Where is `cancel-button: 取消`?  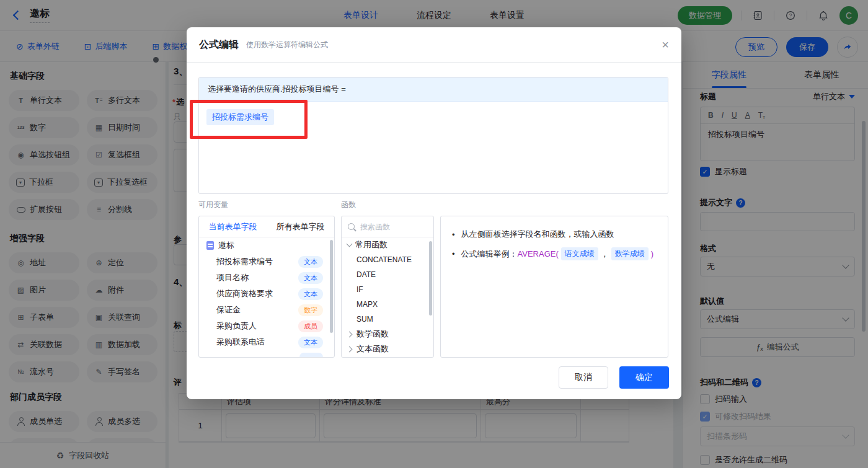 cancel-button: 取消 is located at coordinates (583, 377).